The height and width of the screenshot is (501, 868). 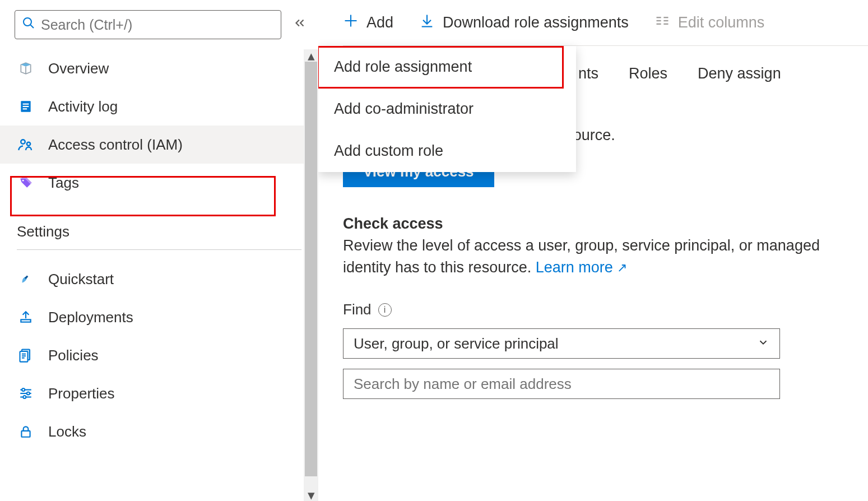 What do you see at coordinates (648, 74) in the screenshot?
I see `tab-roles: Roles` at bounding box center [648, 74].